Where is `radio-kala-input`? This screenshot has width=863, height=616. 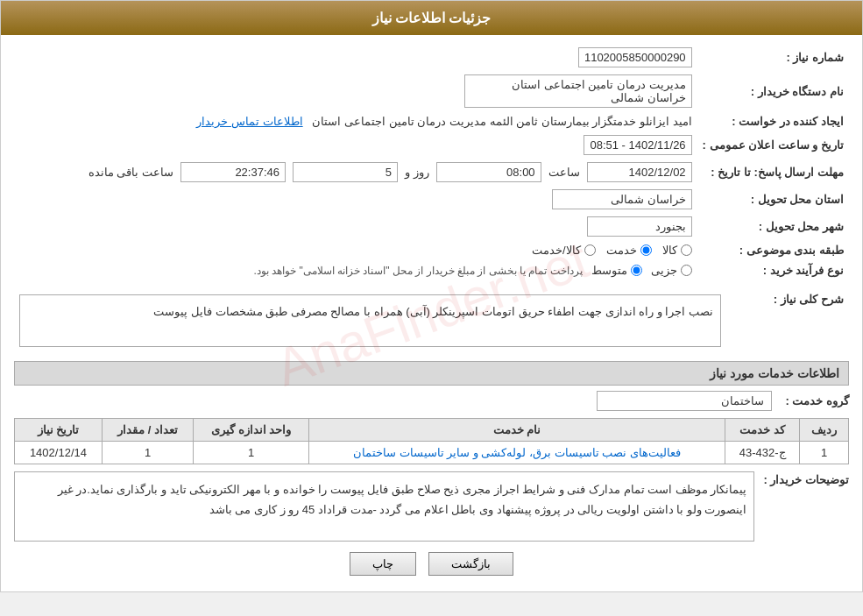
radio-kala-input is located at coordinates (687, 251).